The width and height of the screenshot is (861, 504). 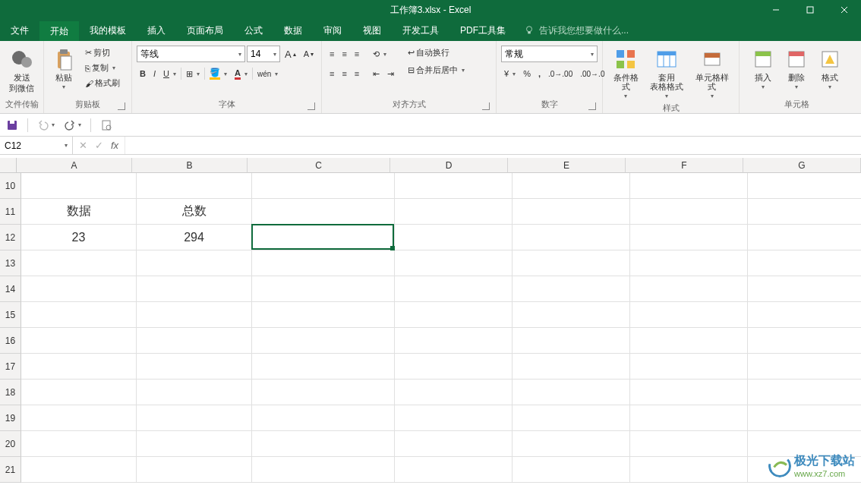 What do you see at coordinates (170, 74) in the screenshot?
I see `underline-button: U▾` at bounding box center [170, 74].